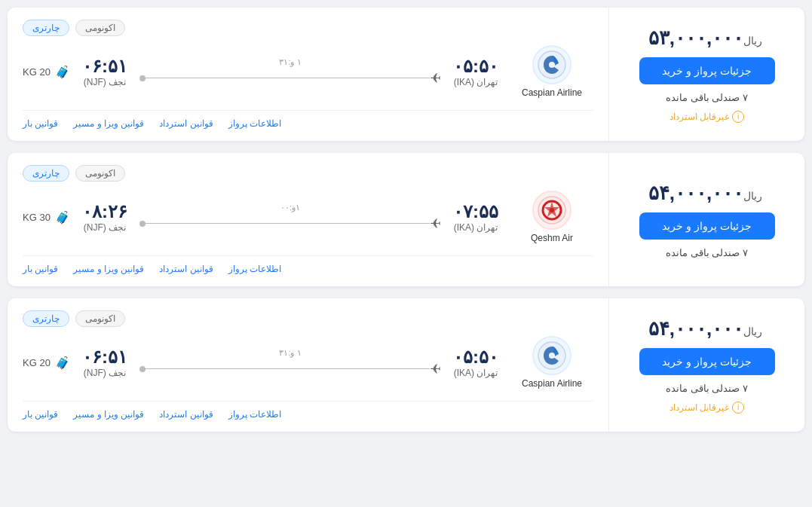 This screenshot has height=507, width=812. I want to click on arrival-time: ۰۶:۵۱, so click(105, 357).